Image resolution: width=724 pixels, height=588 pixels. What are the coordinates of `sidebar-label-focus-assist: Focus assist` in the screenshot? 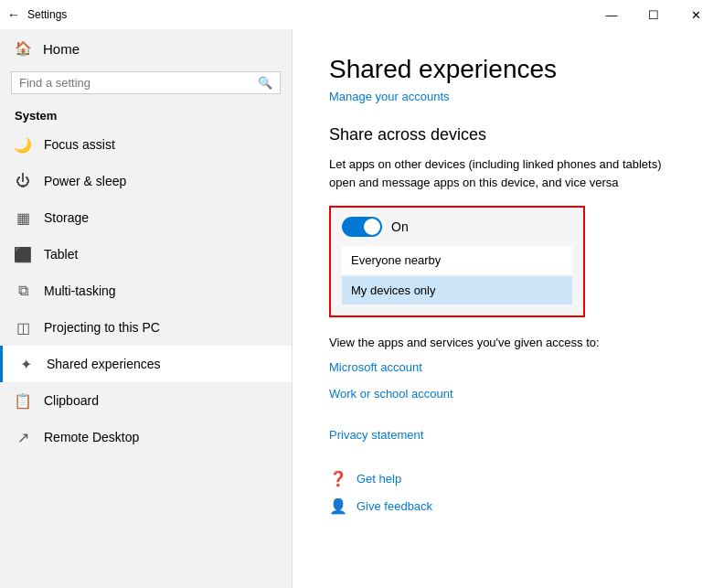 It's located at (80, 144).